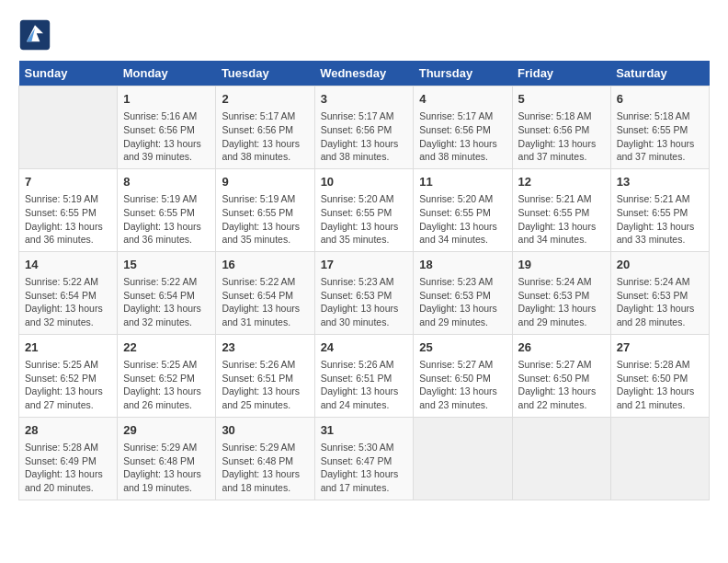 The image size is (728, 563). What do you see at coordinates (364, 210) in the screenshot?
I see `calendar-week-2: 7Sunrise: 5:19 AM Sunset: 6:55 PM Daylig…` at bounding box center [364, 210].